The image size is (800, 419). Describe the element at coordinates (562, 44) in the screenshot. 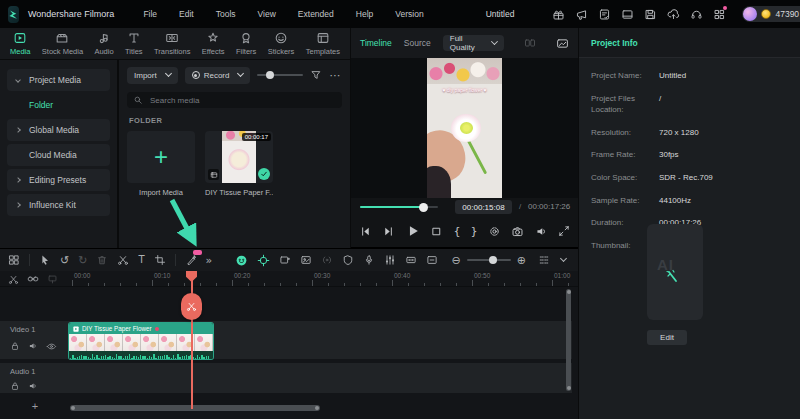

I see `render-preview-icon` at that location.